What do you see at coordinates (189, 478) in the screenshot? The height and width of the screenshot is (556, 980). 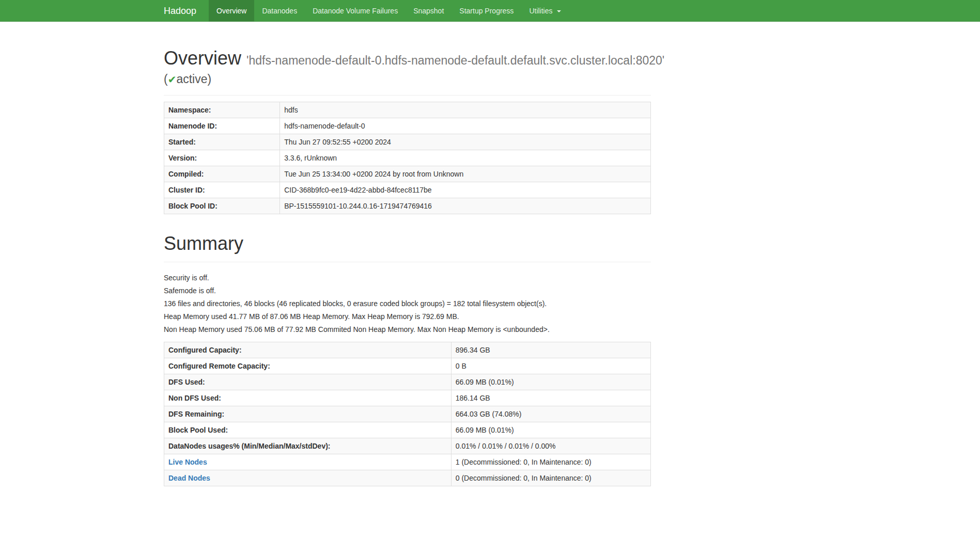 I see `dead-nodes-link: Dead Nodes` at bounding box center [189, 478].